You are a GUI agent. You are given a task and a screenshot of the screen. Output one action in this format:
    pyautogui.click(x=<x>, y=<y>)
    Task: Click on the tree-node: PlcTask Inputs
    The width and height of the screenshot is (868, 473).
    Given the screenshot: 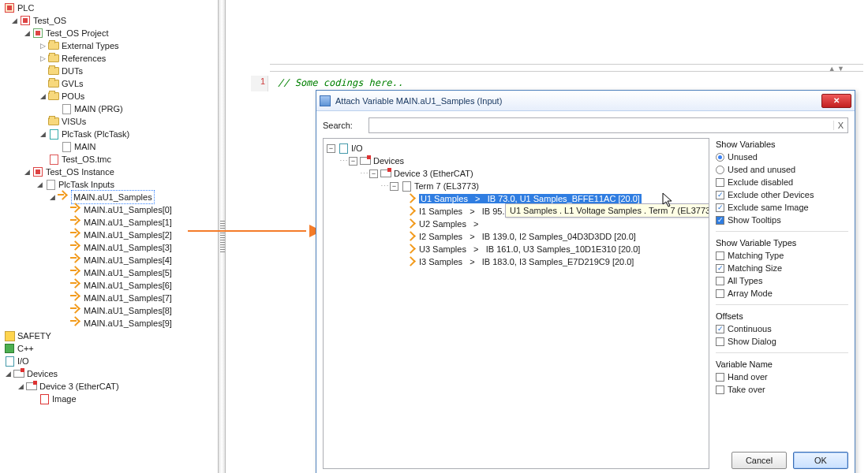 What is the action you would take?
    pyautogui.click(x=110, y=184)
    